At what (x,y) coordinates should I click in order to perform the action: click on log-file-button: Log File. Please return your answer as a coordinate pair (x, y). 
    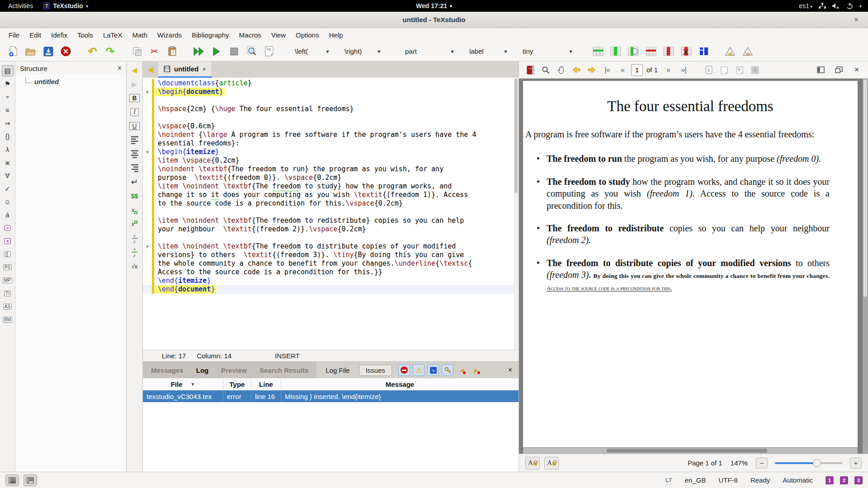
    Looking at the image, I should click on (337, 371).